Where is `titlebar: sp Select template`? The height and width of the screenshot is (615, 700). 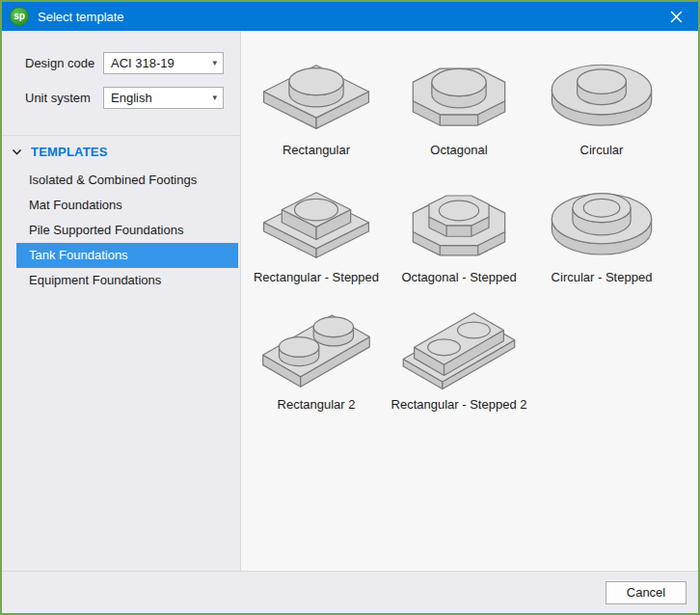 titlebar: sp Select template is located at coordinates (350, 16).